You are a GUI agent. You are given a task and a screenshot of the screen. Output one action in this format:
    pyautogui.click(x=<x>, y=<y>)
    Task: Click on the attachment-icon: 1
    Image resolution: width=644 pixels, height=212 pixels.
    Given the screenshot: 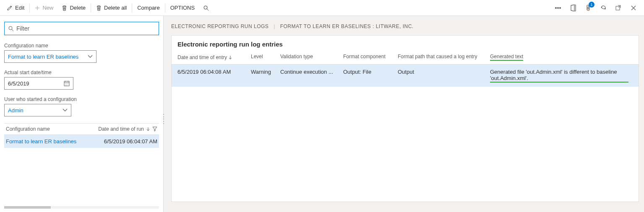 What is the action you would take?
    pyautogui.click(x=588, y=8)
    